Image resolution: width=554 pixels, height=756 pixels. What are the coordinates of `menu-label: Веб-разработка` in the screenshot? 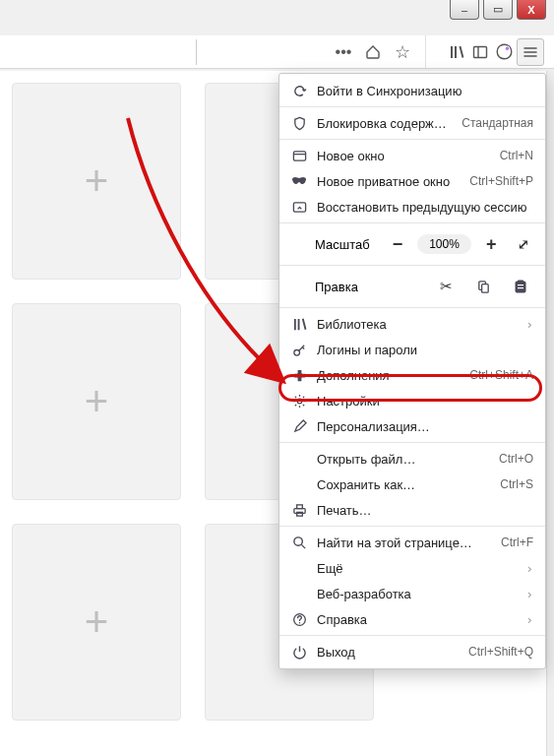 It's located at (416, 595).